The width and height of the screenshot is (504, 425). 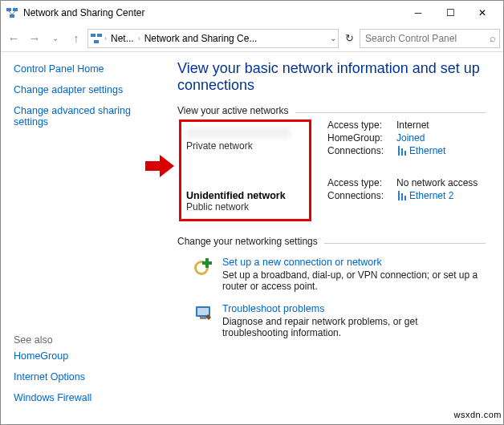 What do you see at coordinates (89, 377) in the screenshot?
I see `internet-options-link: Internet Options` at bounding box center [89, 377].